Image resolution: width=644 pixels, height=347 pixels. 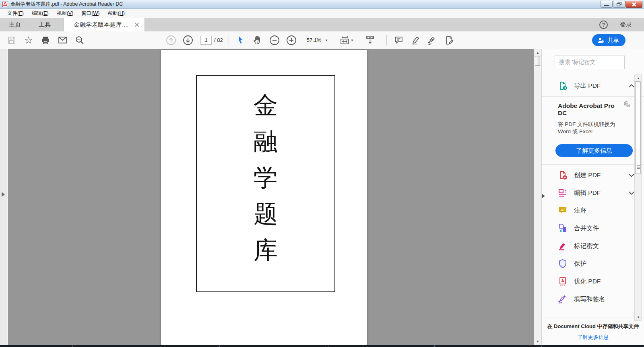 I want to click on collapse-tools-panel-icon, so click(x=543, y=196).